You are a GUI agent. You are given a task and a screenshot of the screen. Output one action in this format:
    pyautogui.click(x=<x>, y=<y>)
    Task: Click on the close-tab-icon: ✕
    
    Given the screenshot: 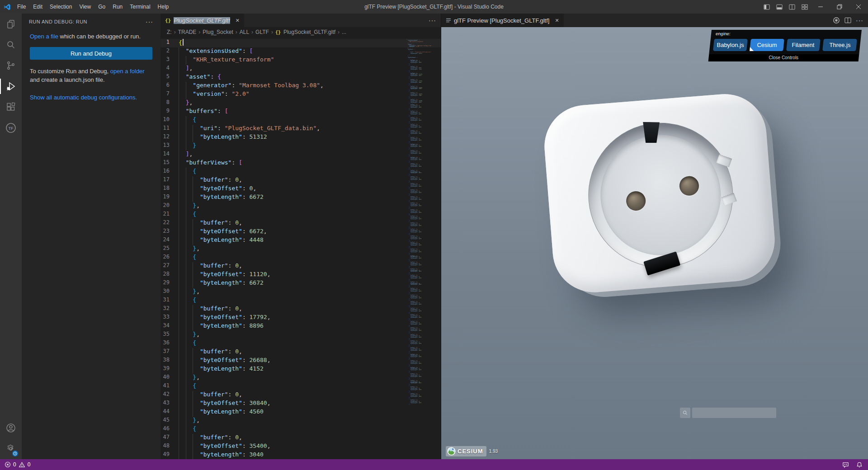 What is the action you would take?
    pyautogui.click(x=238, y=21)
    